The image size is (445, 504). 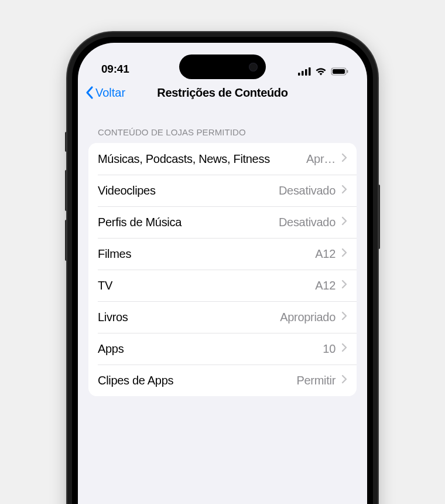 I want to click on chevron-left-icon, so click(x=90, y=93).